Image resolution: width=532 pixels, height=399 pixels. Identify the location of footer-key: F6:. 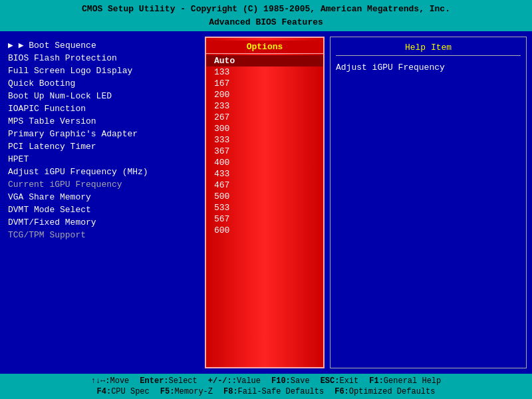
(342, 392).